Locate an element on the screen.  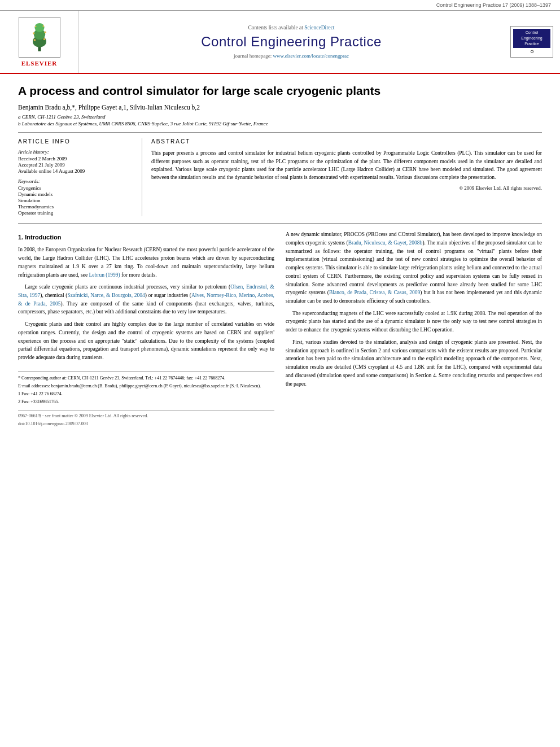
elsevier-tree-icon is located at coordinates (40, 37).